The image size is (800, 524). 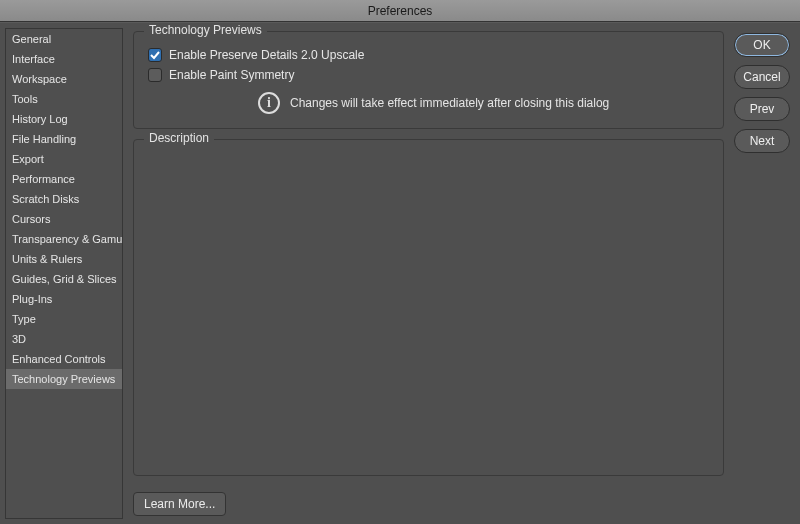 What do you see at coordinates (64, 359) in the screenshot?
I see `sidebar-item: Enhanced Controls` at bounding box center [64, 359].